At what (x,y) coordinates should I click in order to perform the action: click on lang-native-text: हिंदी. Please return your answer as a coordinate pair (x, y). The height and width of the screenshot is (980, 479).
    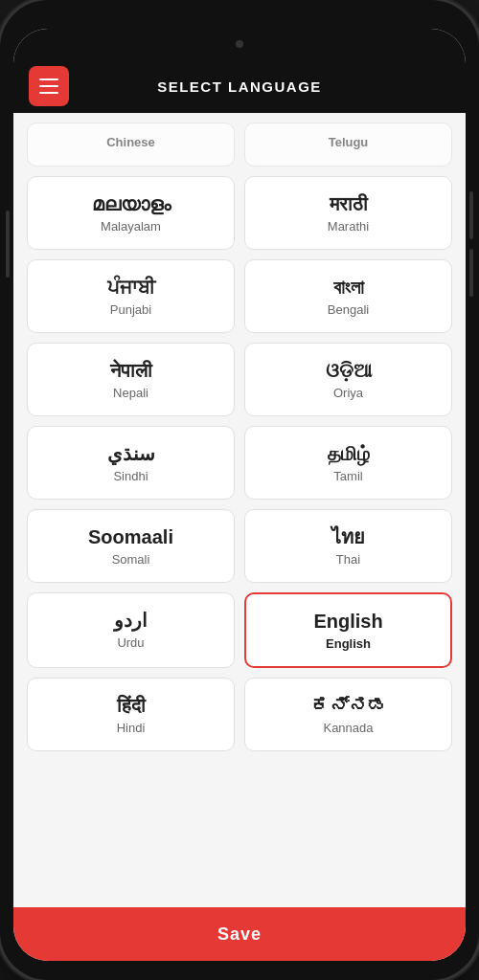
    Looking at the image, I should click on (130, 705).